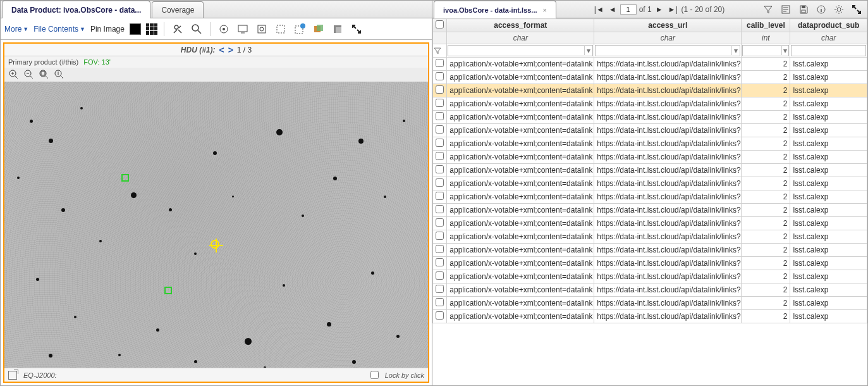  What do you see at coordinates (16, 29) in the screenshot?
I see `more-menu: More▼` at bounding box center [16, 29].